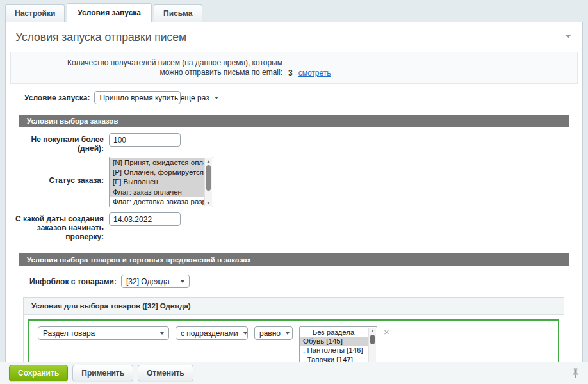 This screenshot has width=588, height=384. What do you see at coordinates (334, 350) in the screenshot?
I see `listbox-option: . Пантолеты [146]` at bounding box center [334, 350].